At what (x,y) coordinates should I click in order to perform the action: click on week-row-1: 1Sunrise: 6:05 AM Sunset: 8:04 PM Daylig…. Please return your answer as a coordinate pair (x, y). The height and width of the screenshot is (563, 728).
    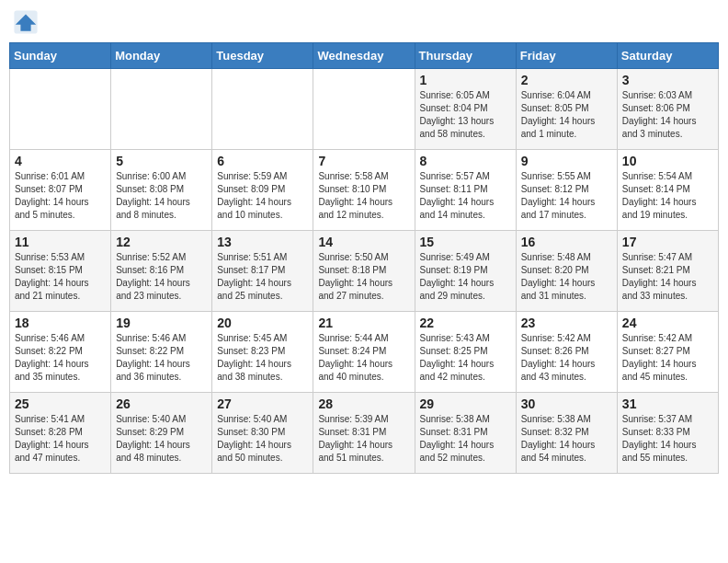
    Looking at the image, I should click on (364, 109).